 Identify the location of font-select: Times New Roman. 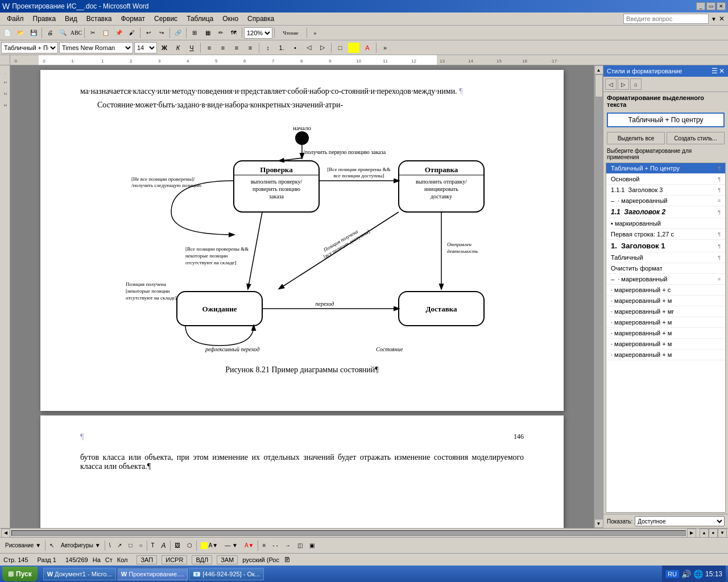
(96, 48).